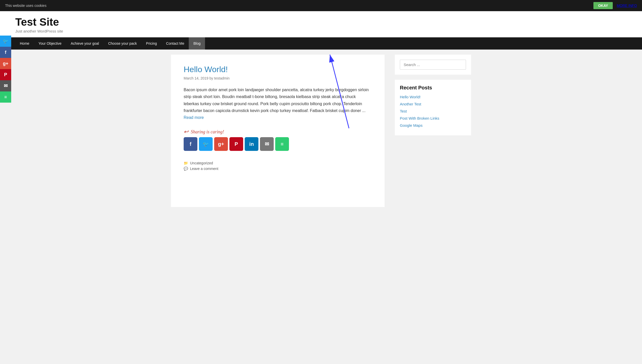 This screenshot has height=364, width=642. I want to click on blog-post: Hello World! March 14, 2019 by testadmin…, so click(278, 118).